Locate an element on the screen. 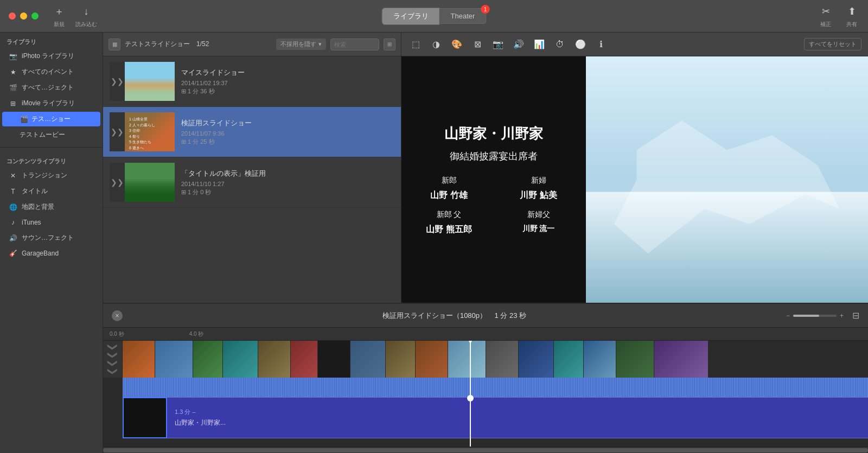  grid-view-button: ⊞ is located at coordinates (390, 44).